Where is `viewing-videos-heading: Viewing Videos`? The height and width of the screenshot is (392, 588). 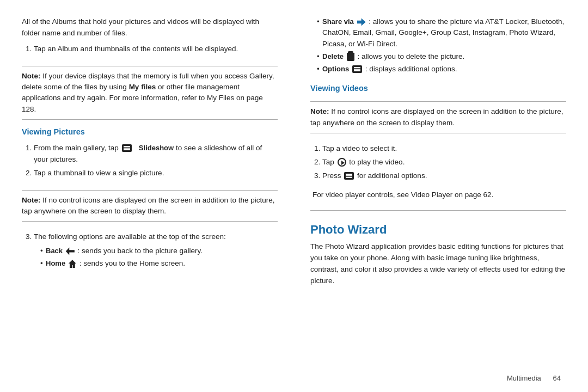 viewing-videos-heading: Viewing Videos is located at coordinates (438, 88).